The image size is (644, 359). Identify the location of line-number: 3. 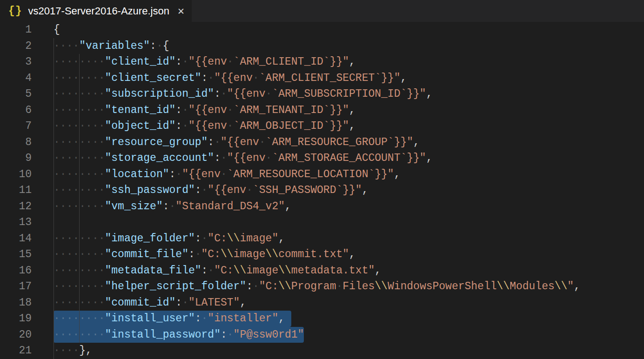
(27, 62).